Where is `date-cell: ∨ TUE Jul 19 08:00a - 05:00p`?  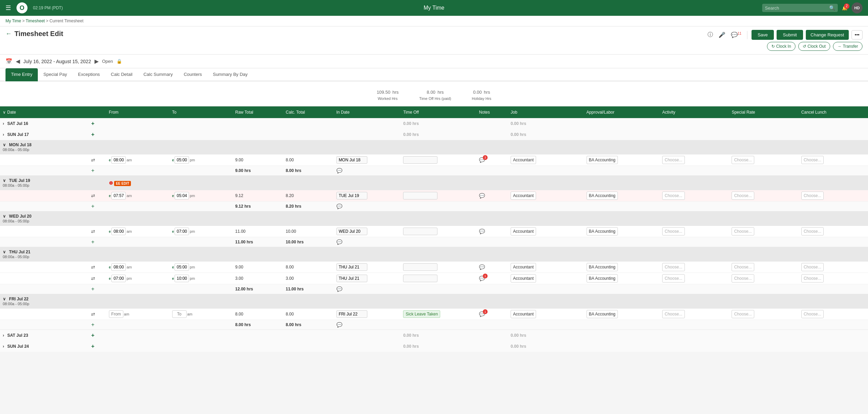
date-cell: ∨ TUE Jul 19 08:00a - 05:00p is located at coordinates (44, 183).